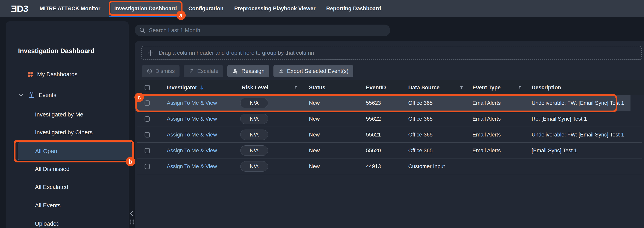 The width and height of the screenshot is (644, 228). Describe the element at coordinates (165, 71) in the screenshot. I see `button-label: Dismiss` at that location.